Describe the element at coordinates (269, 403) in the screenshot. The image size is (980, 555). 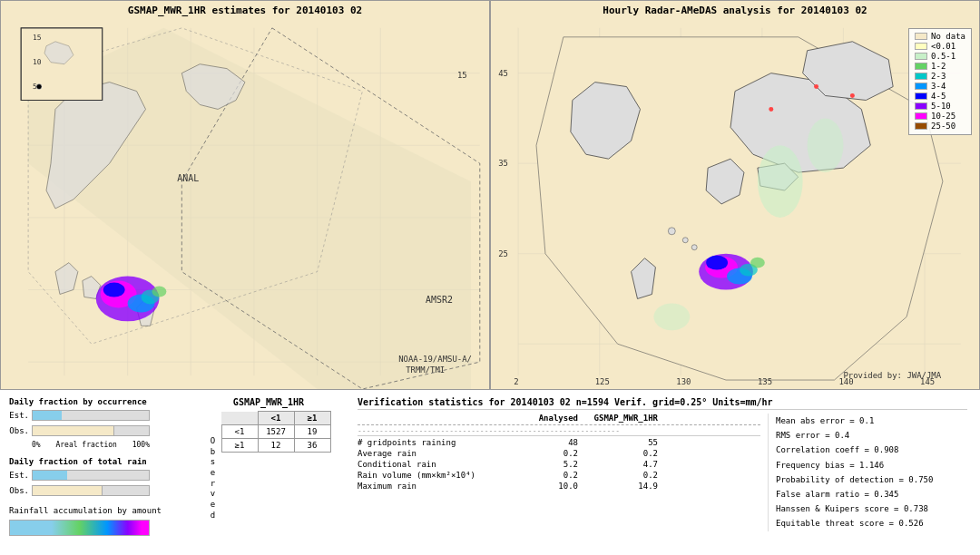
I see `contingency-title: GSMAP_MWR_1HR` at that location.